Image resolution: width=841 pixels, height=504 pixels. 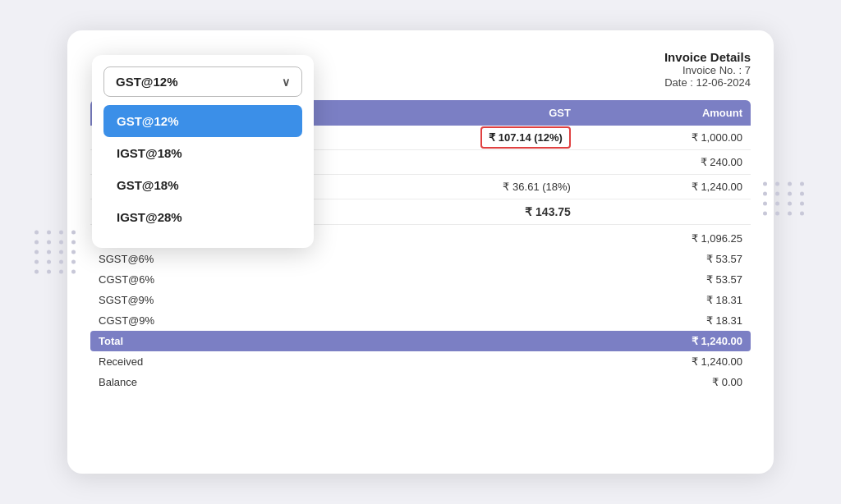 I want to click on col-header-gst: GST, so click(x=443, y=113).